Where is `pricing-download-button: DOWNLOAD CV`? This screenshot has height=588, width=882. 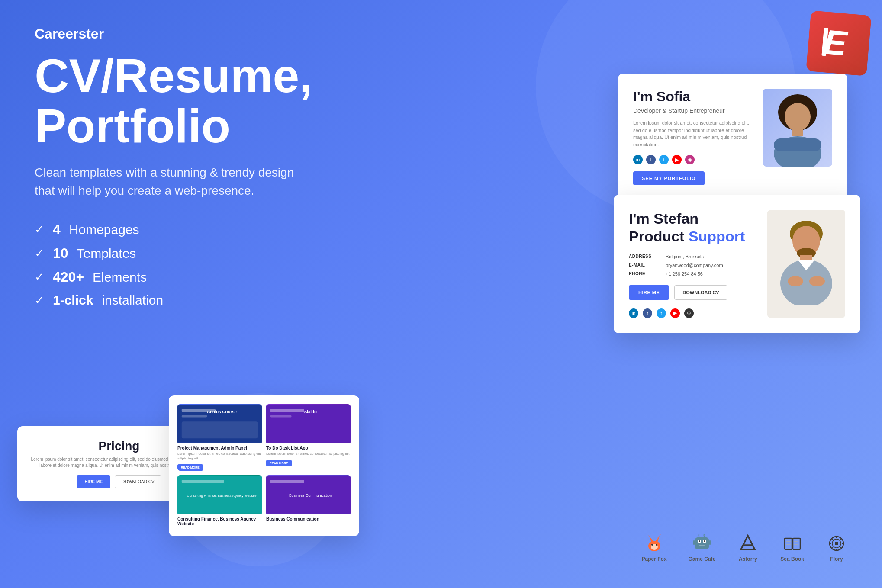
pricing-download-button: DOWNLOAD CV is located at coordinates (138, 482).